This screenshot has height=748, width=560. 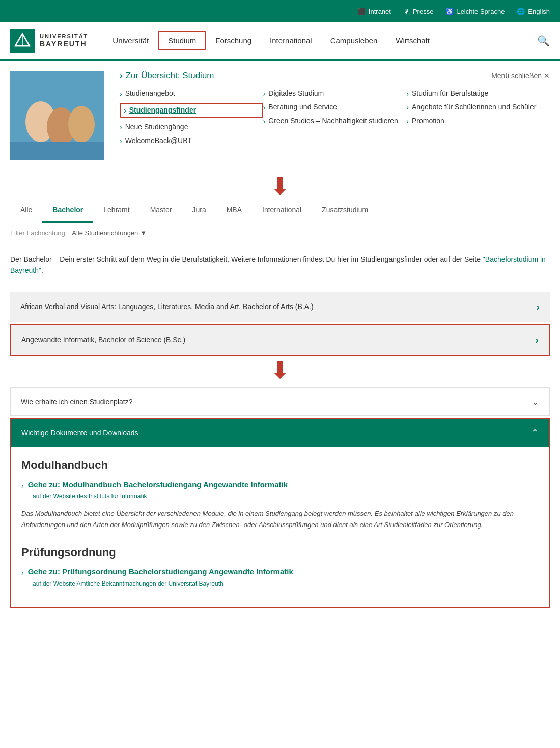 What do you see at coordinates (335, 107) in the screenshot?
I see `menu-item-beratung: › Beratung und Service` at bounding box center [335, 107].